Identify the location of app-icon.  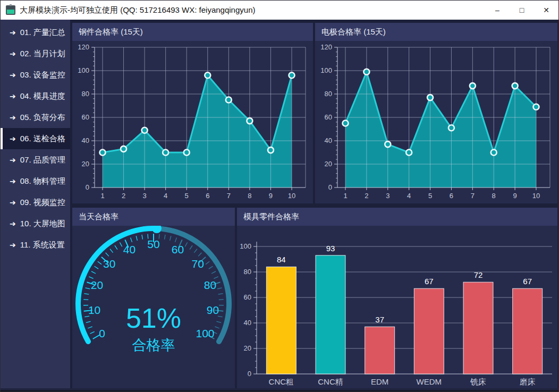
(11, 10).